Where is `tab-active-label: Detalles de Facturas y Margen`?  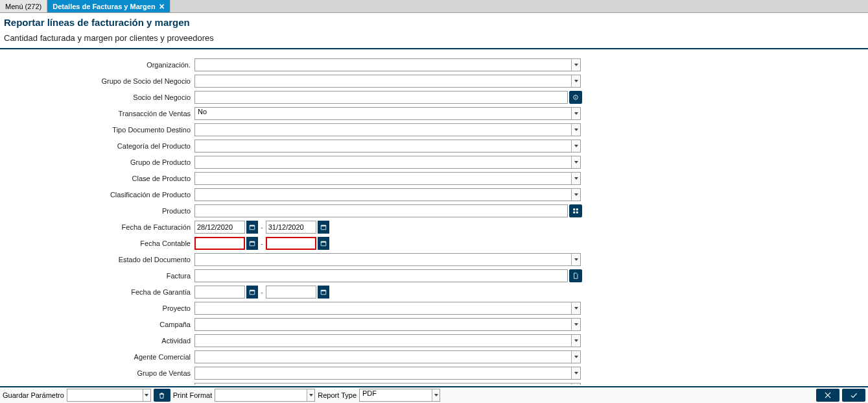
tab-active-label: Detalles de Facturas y Margen is located at coordinates (104, 6).